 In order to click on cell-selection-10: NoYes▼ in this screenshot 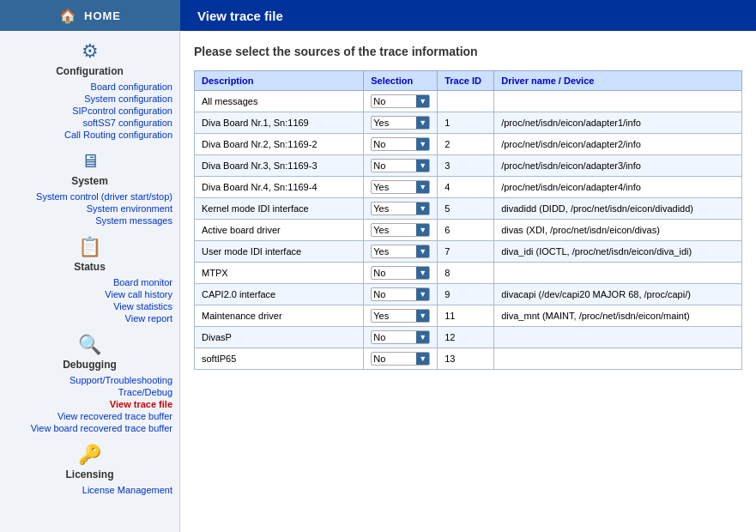, I will do `click(401, 316)`.